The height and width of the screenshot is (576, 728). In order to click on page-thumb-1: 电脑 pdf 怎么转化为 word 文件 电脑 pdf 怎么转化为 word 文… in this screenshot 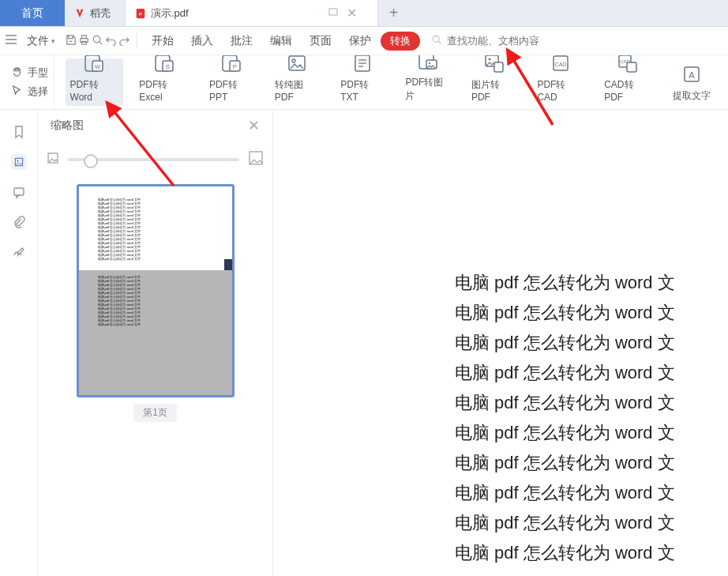, I will do `click(156, 291)`.